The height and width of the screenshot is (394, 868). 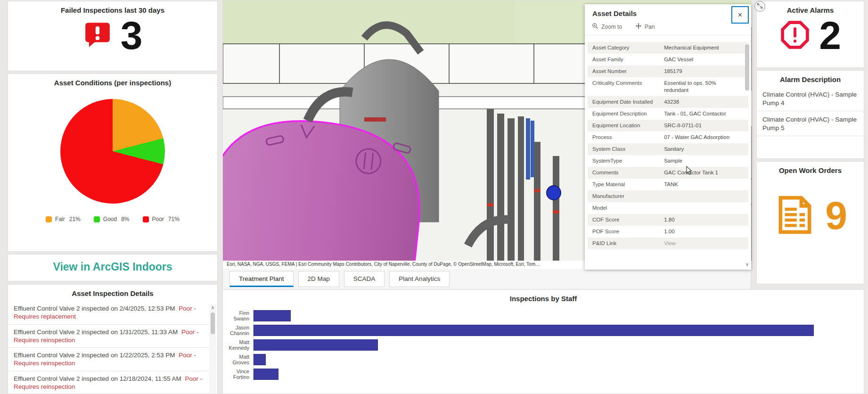 What do you see at coordinates (113, 151) in the screenshot?
I see `asset-conditions-pie` at bounding box center [113, 151].